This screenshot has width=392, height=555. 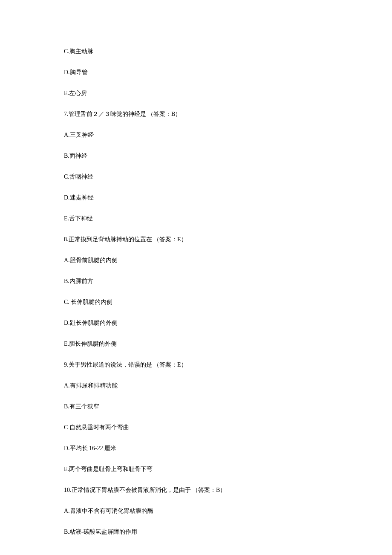 I want to click on option-text: E.胆长伸肌腱的外侧, so click(x=196, y=344).